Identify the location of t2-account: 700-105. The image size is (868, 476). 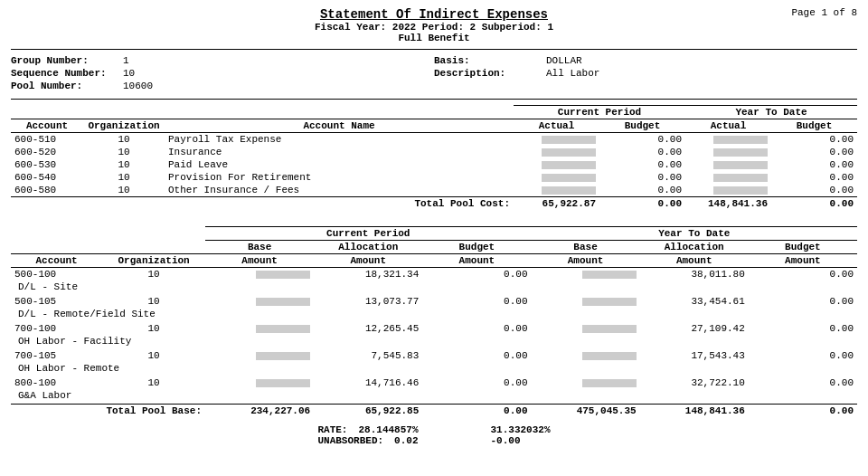
(56, 356).